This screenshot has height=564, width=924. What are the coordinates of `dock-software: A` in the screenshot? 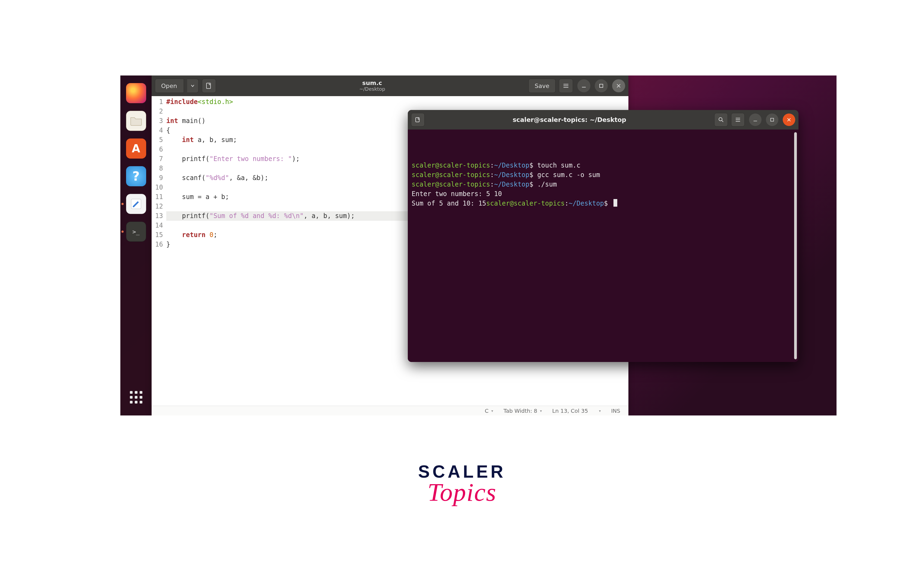 It's located at (136, 148).